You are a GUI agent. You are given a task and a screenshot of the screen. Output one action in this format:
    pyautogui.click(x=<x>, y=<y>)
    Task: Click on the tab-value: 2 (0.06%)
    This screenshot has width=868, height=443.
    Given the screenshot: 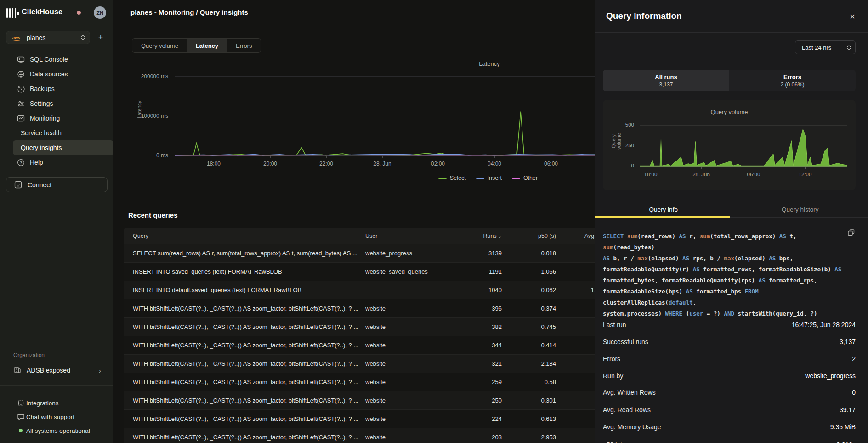 What is the action you would take?
    pyautogui.click(x=792, y=85)
    